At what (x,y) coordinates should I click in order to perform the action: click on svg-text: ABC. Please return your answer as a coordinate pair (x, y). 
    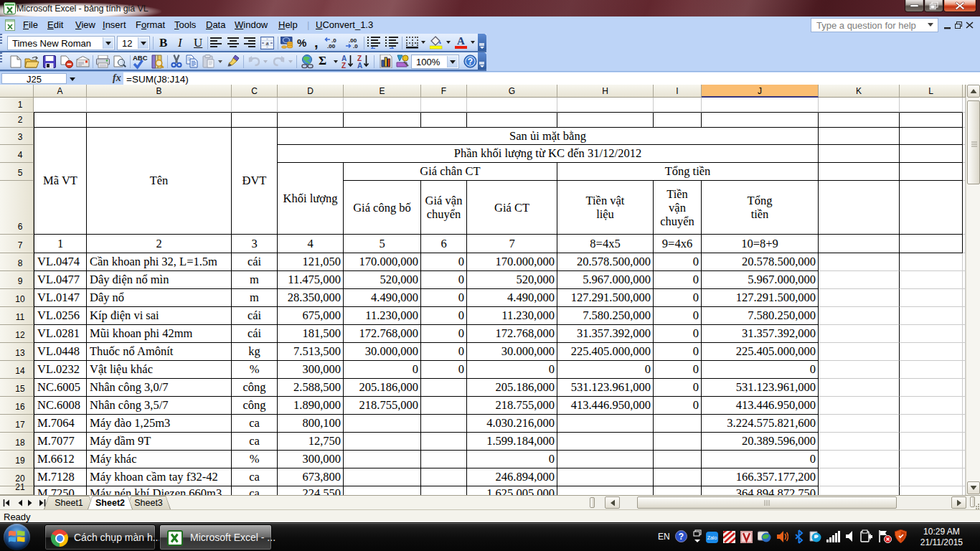
    Looking at the image, I should click on (141, 57).